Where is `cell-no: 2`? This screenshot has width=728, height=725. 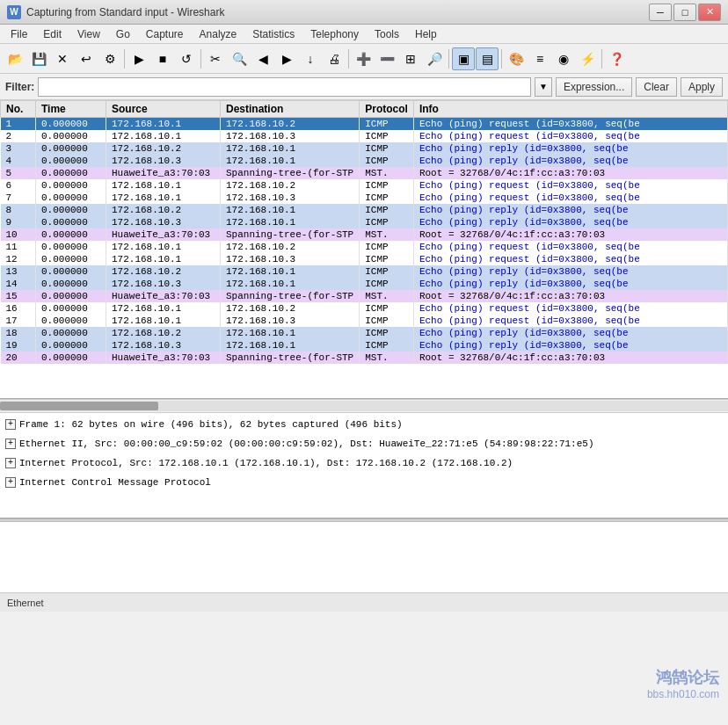 cell-no: 2 is located at coordinates (18, 136).